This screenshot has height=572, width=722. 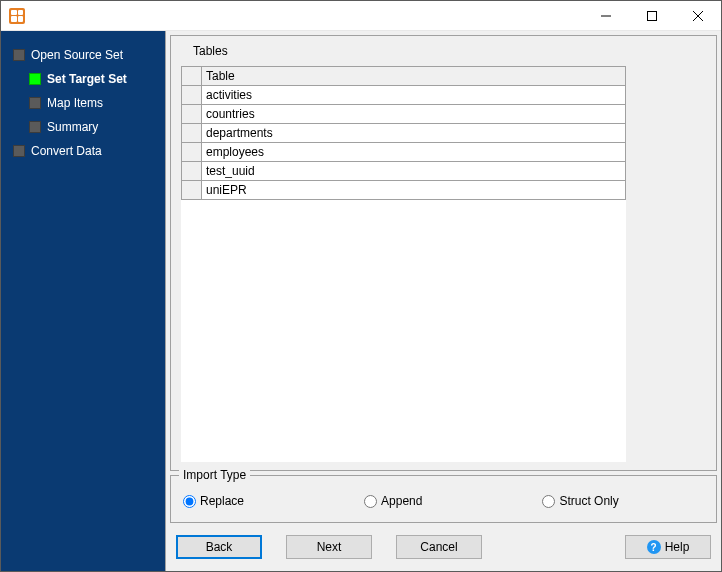 What do you see at coordinates (414, 114) in the screenshot?
I see `table-cell: countries` at bounding box center [414, 114].